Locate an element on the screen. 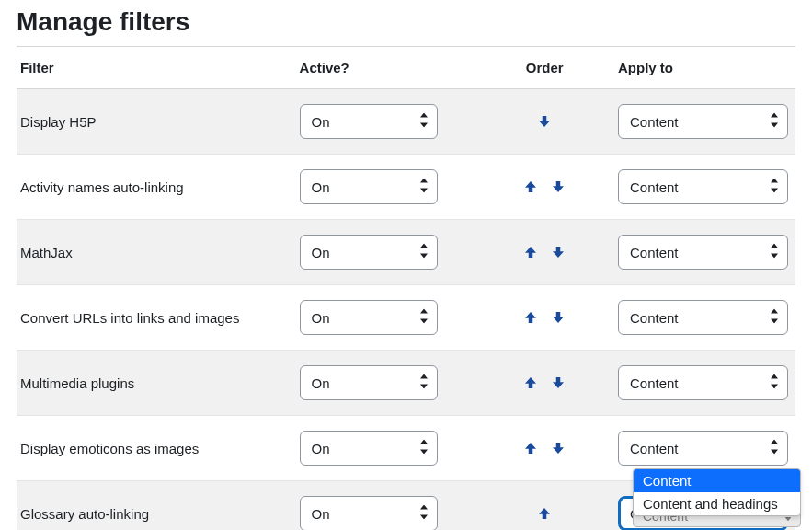 The height and width of the screenshot is (530, 812). filter-name: MathJax is located at coordinates (156, 252).